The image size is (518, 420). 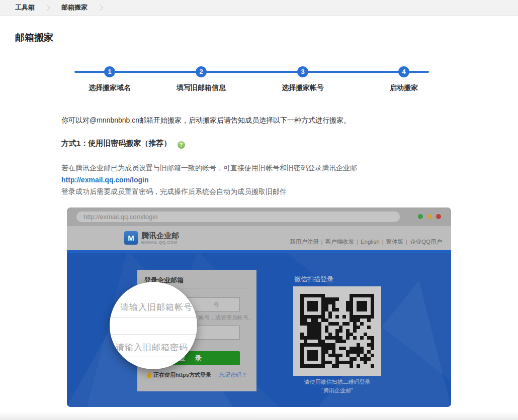 I want to click on browser-chrome: http://exmail.qq.com/login, so click(x=259, y=217).